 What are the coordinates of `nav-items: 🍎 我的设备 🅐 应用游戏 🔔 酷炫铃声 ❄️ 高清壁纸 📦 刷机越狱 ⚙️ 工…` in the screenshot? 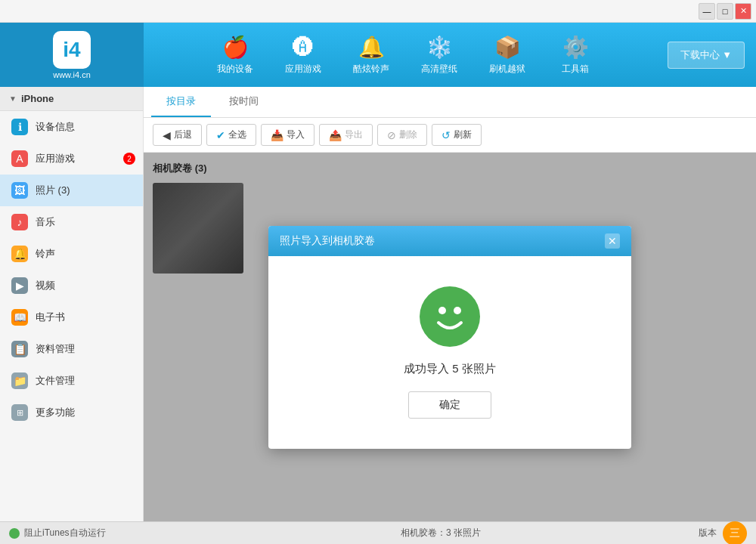 It's located at (405, 55).